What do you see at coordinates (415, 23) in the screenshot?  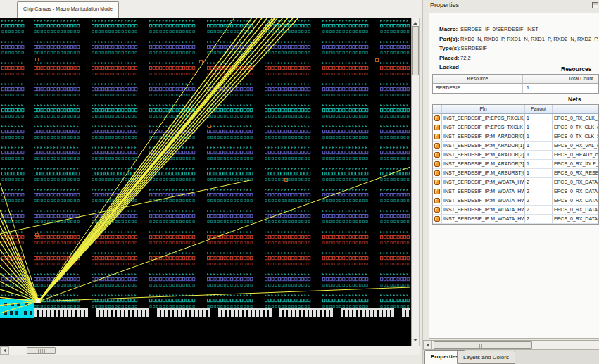 I see `scroll-up-icon` at bounding box center [415, 23].